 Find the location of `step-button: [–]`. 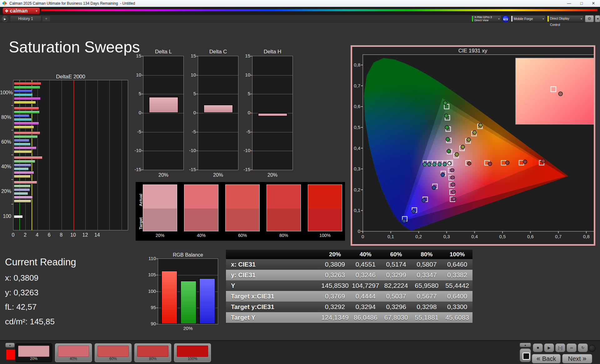

step-button: [–] is located at coordinates (560, 348).